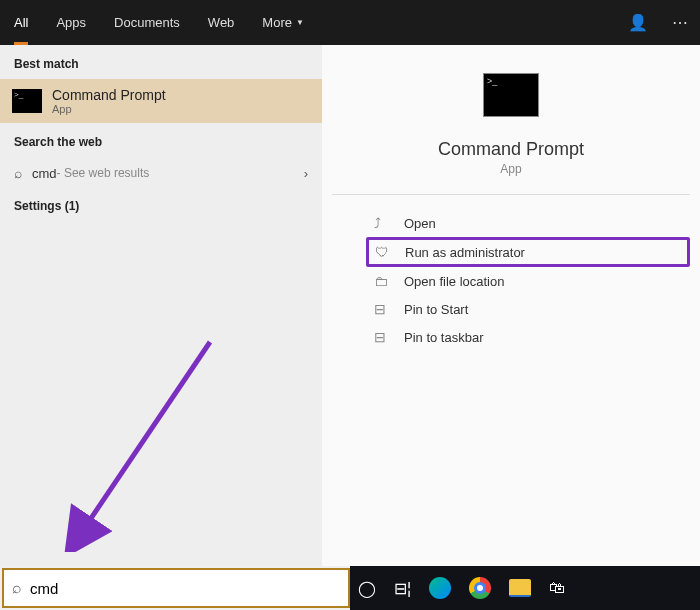 The height and width of the screenshot is (610, 700). What do you see at coordinates (109, 109) in the screenshot?
I see `best-match-subtitle: App` at bounding box center [109, 109].